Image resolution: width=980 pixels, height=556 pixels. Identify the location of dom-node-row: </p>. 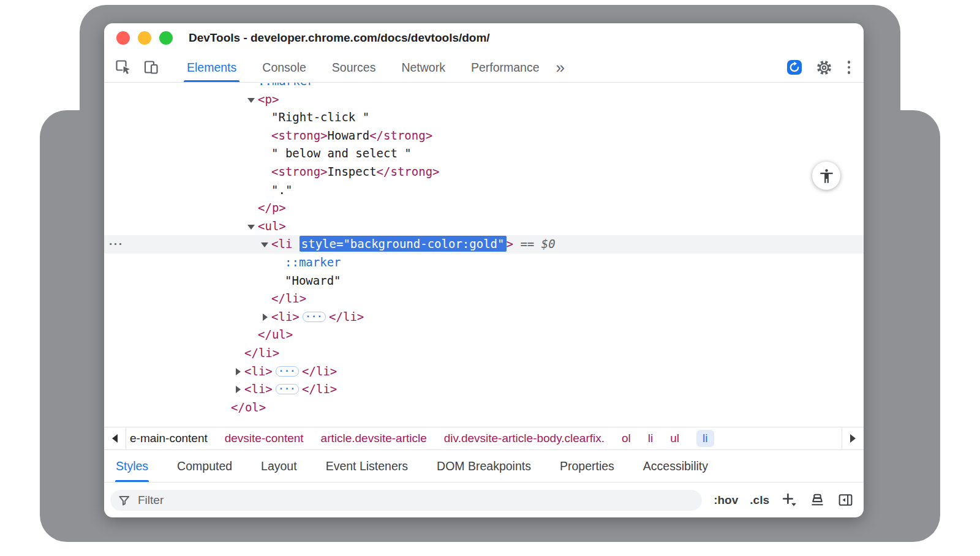
(484, 208).